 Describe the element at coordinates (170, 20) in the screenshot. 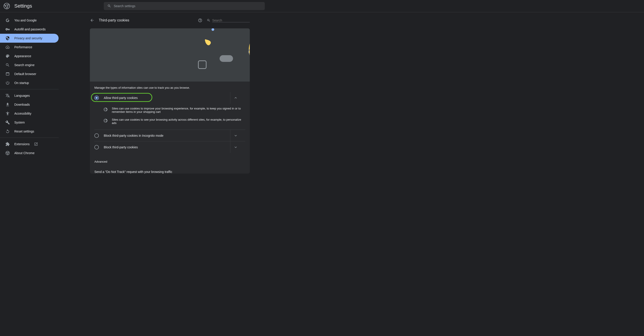

I see `panel-header: Third-party cookies` at that location.